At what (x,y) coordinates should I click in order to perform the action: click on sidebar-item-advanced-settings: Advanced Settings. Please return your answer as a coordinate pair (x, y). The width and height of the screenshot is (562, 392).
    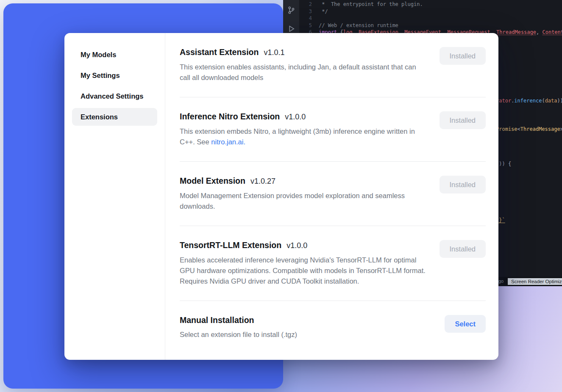
    Looking at the image, I should click on (114, 96).